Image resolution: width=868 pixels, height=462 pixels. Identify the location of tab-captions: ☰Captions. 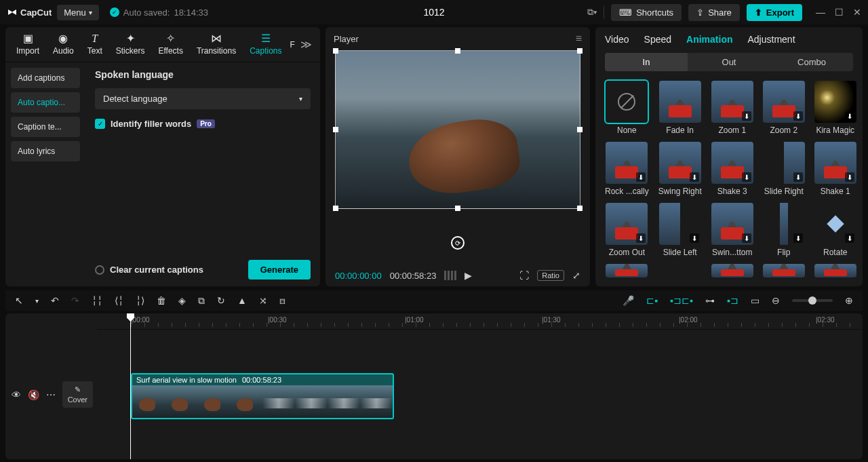
(266, 45).